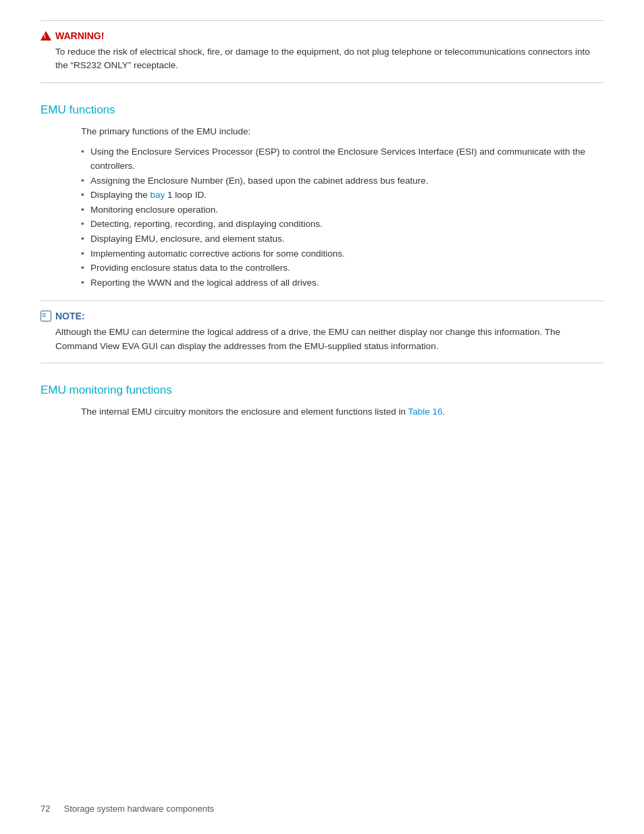 The image size is (644, 834). I want to click on warning-box: WARNING! To reduce the risk of electrica…, so click(322, 51).